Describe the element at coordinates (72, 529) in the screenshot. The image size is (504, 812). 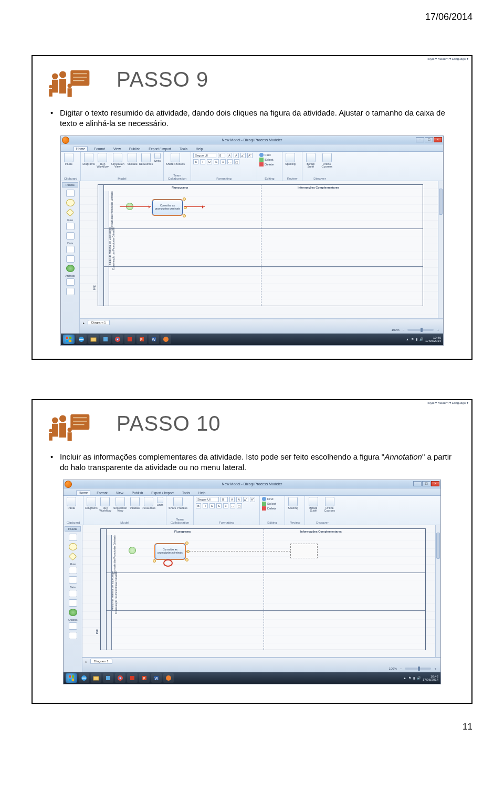
I see `palette-header: Palette` at that location.